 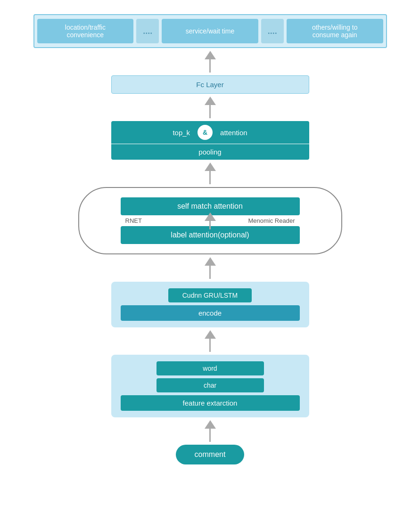 What do you see at coordinates (210, 431) in the screenshot?
I see `arrow-to-word` at bounding box center [210, 431].